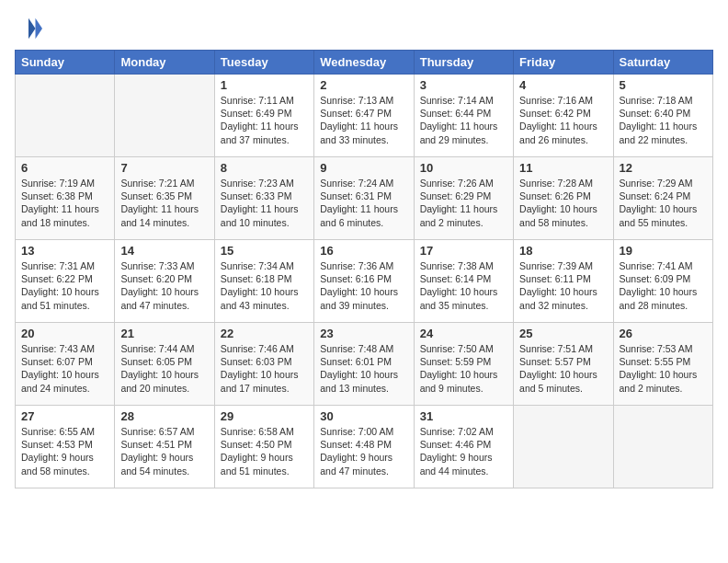 This screenshot has height=563, width=728. What do you see at coordinates (364, 282) in the screenshot?
I see `calendar-week-row: 13Sunrise: 7:31 AM Sunset: 6:22 PM Dayli…` at bounding box center [364, 282].